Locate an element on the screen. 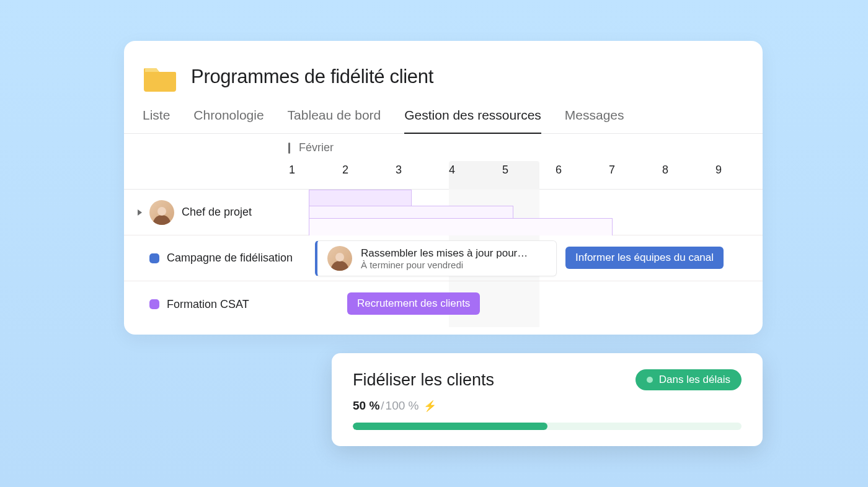 This screenshot has width=868, height=487. day-7: 7 is located at coordinates (612, 170).